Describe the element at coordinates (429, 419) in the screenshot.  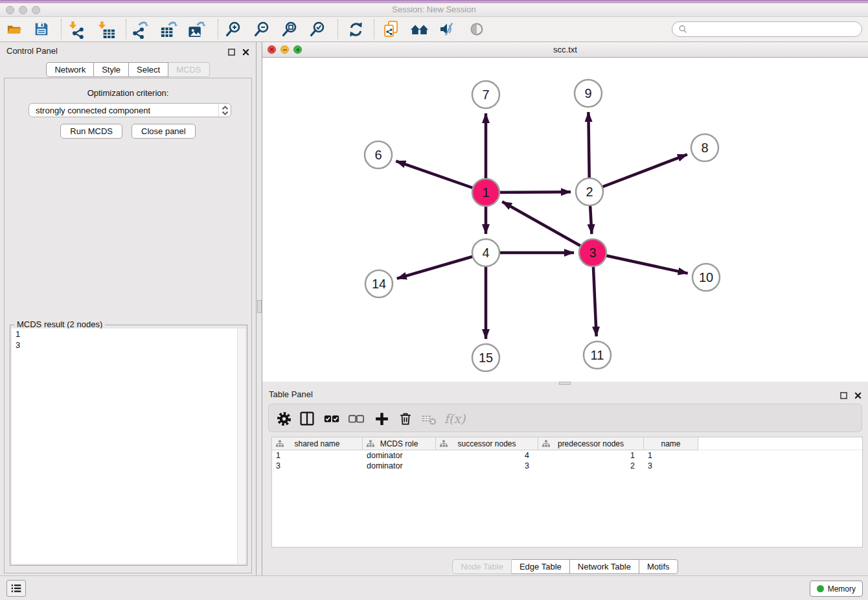
I see `delete-table-icon` at that location.